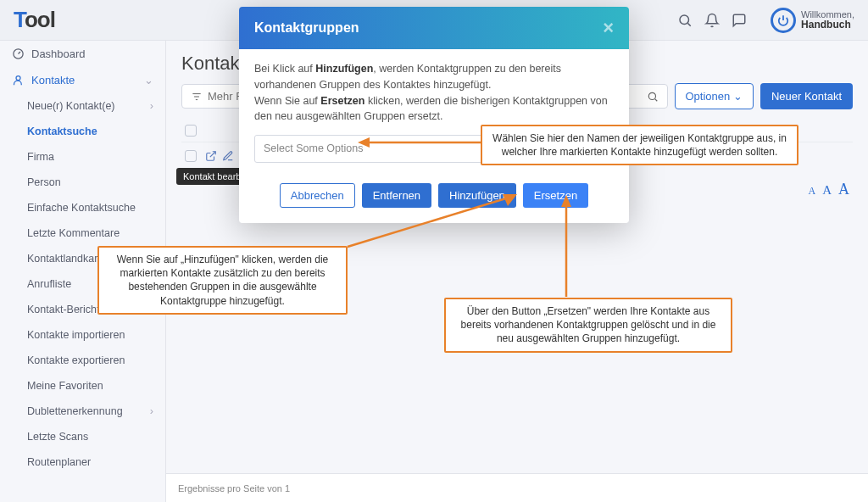 Image resolution: width=868 pixels, height=502 pixels. I want to click on annotation-select: Wählen Sie hier den Namen der jeweiligen…, so click(639, 145).